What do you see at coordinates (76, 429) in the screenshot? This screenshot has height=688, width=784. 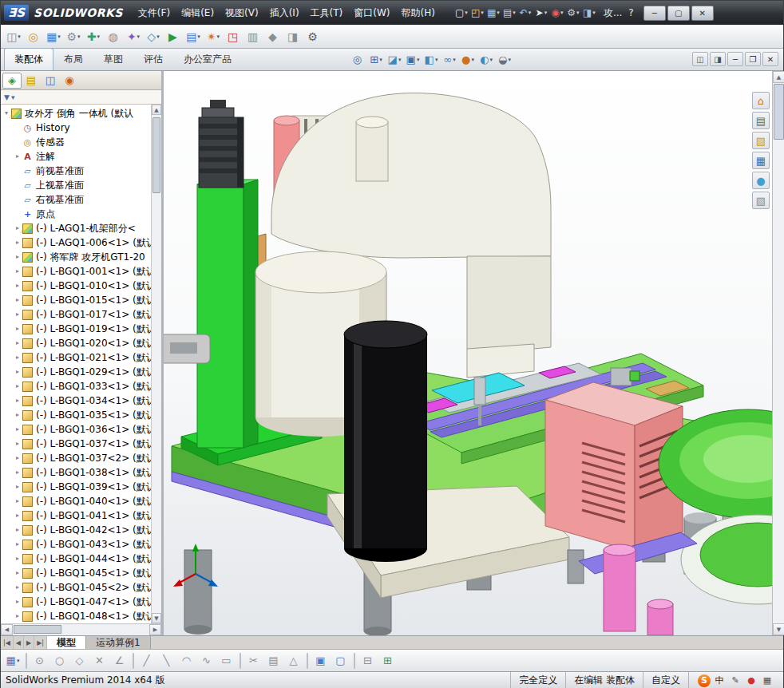 I see `tree-item: ▸ (-) L-BGQ1-036<1> (默认` at bounding box center [76, 429].